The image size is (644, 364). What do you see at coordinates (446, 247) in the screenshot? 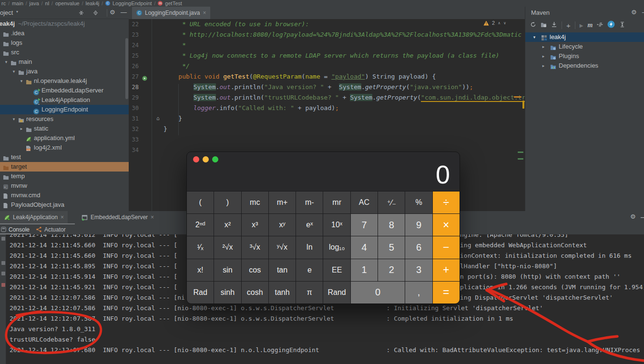
I see `calc-key-x: −` at bounding box center [446, 247].